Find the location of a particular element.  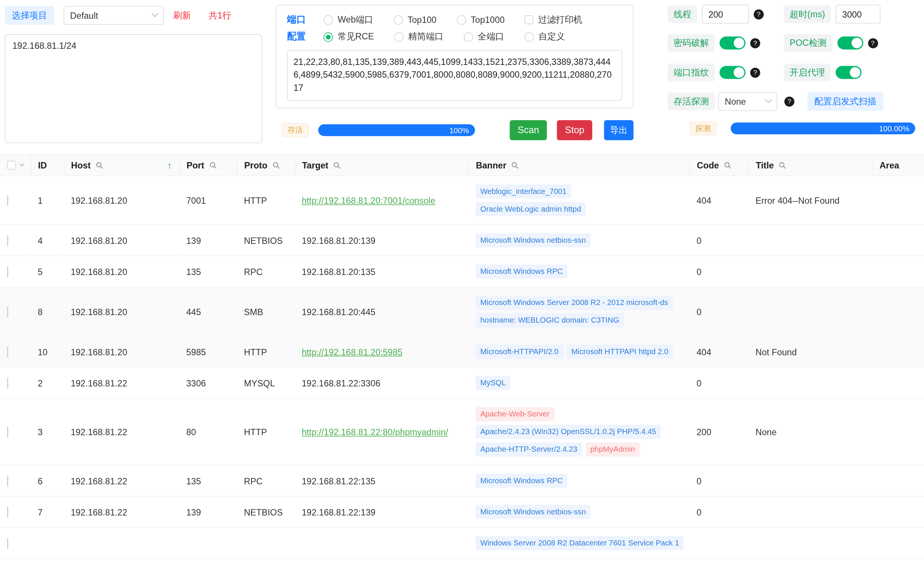

column-label: Area is located at coordinates (889, 165).